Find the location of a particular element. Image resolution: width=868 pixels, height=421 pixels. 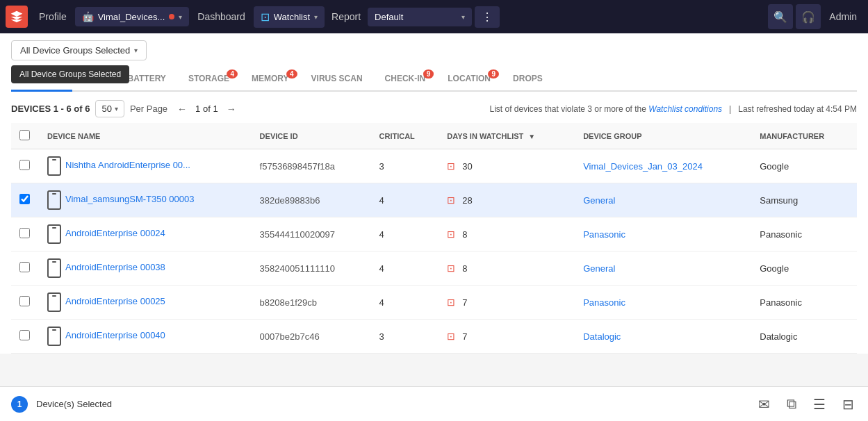

col-header-device-group: DEVICE GROUP is located at coordinates (663, 136).